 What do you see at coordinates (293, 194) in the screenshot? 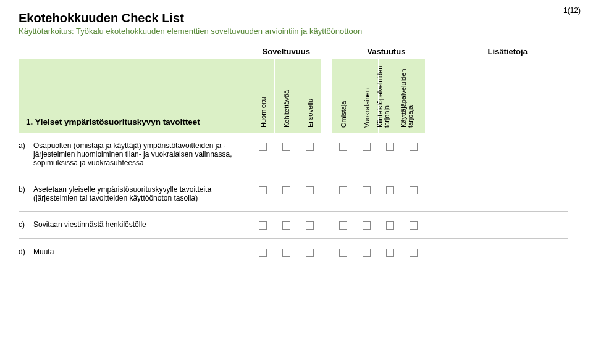
I see `checklist-row: b)Asetetaan yleiselle ympäristösuoritusk…` at bounding box center [293, 194].